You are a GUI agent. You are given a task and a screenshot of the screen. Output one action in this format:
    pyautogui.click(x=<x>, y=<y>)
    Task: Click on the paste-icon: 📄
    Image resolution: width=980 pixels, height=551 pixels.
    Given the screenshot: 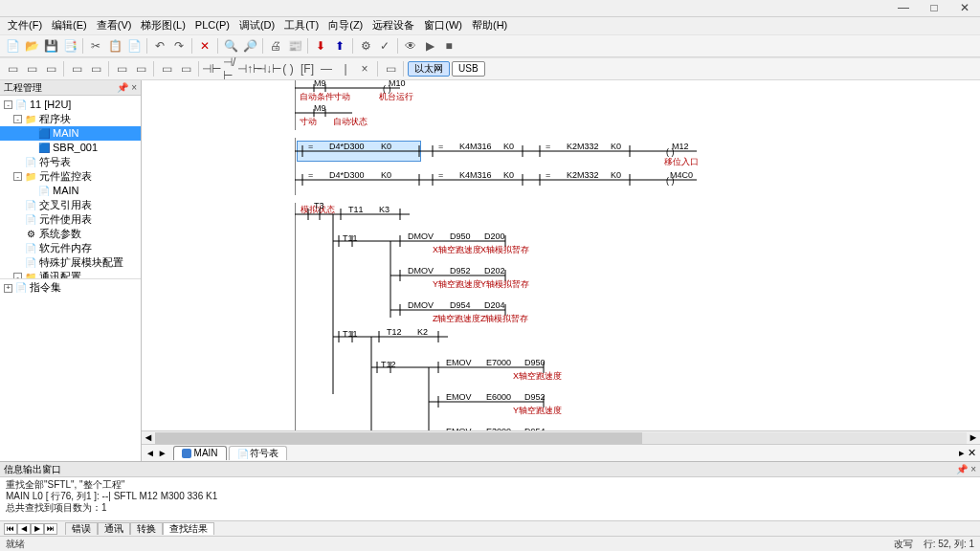 What is the action you would take?
    pyautogui.click(x=134, y=46)
    